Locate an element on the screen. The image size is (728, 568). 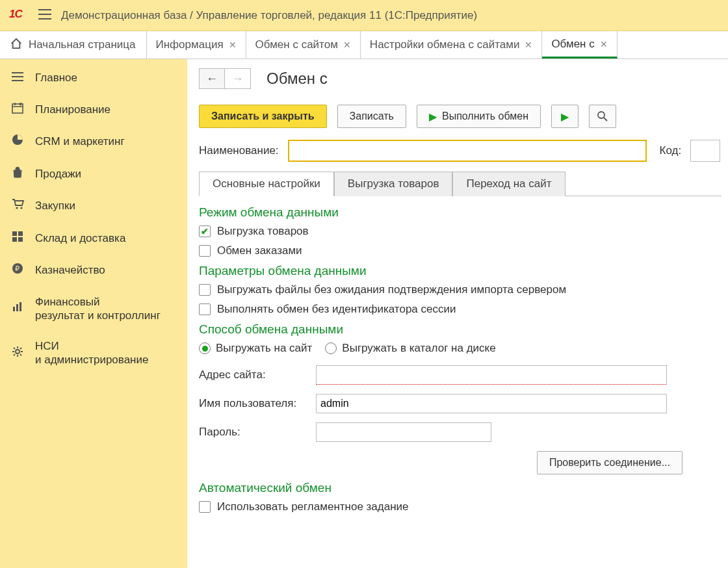
tab-label: Обмен с is located at coordinates (573, 44).